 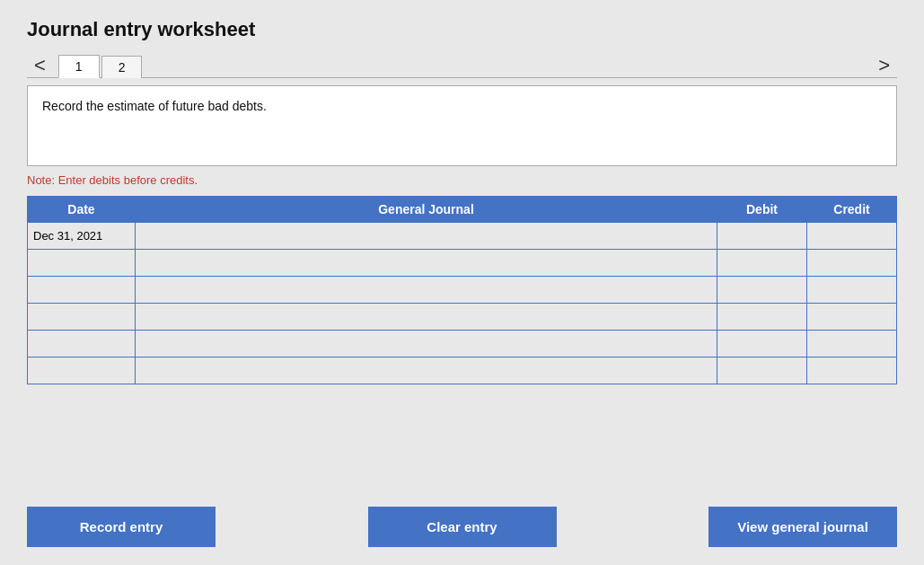 I want to click on prev-tab-button: <, so click(x=40, y=66).